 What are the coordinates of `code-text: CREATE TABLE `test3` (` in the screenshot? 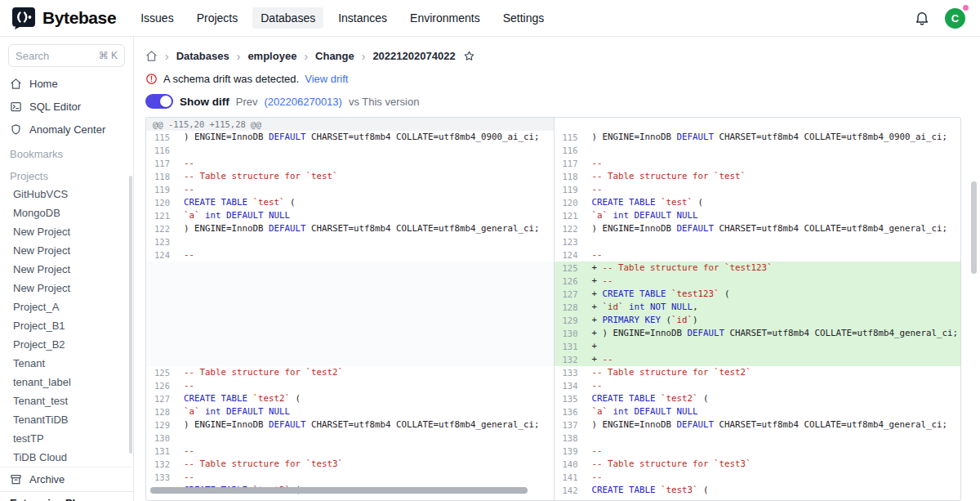 It's located at (647, 490).